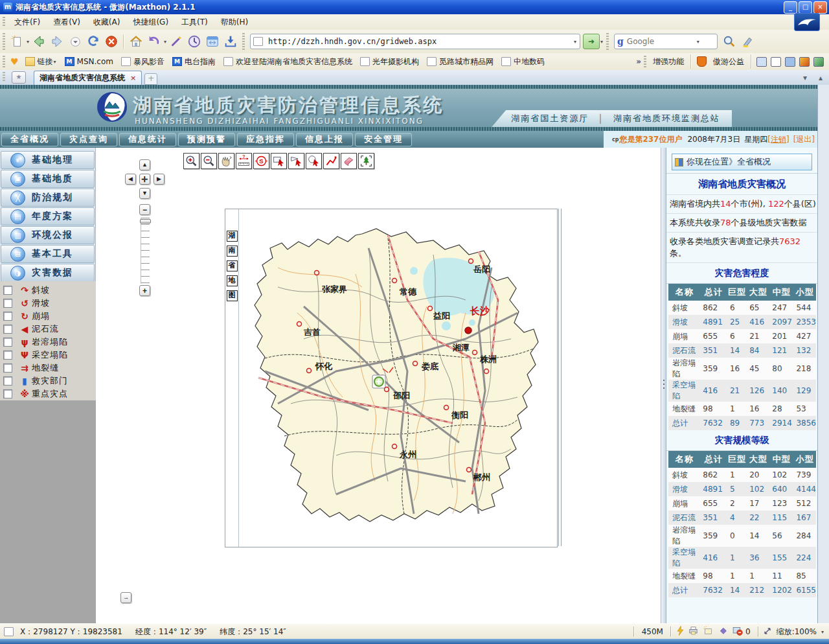 The height and width of the screenshot is (644, 829). I want to click on exit-link: [退出], so click(804, 140).